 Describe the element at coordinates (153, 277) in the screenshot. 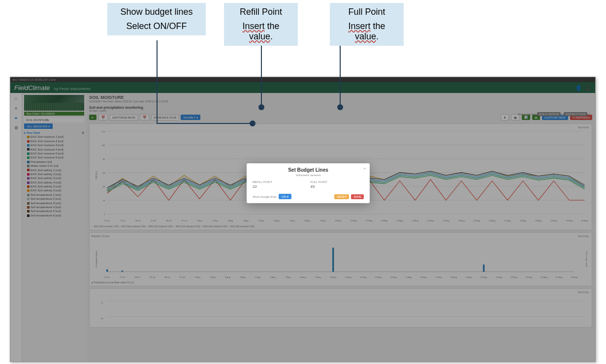

I see `svg-text: 29.Jul` at that location.